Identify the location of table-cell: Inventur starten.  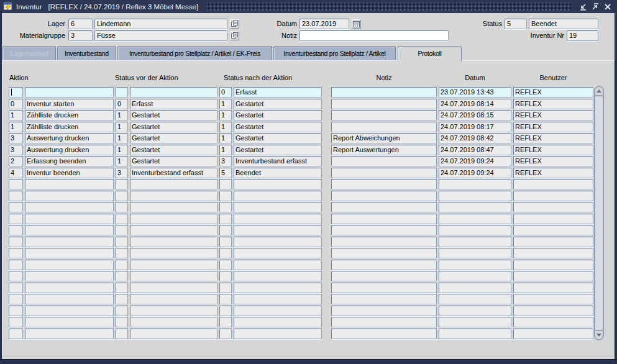
(70, 104).